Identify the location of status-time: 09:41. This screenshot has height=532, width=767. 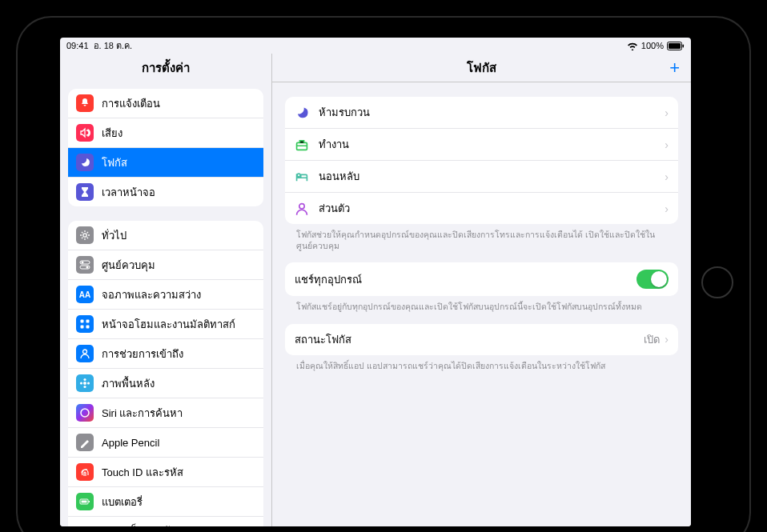
(78, 46).